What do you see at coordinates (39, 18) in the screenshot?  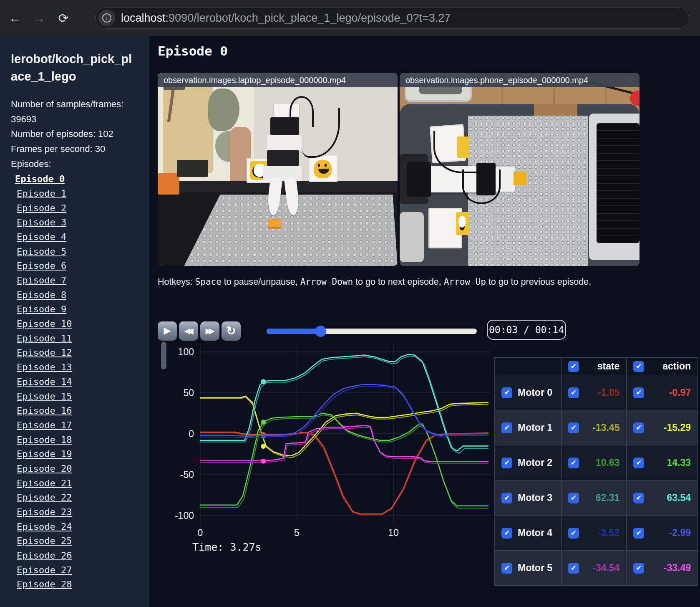 I see `forward-icon: →` at bounding box center [39, 18].